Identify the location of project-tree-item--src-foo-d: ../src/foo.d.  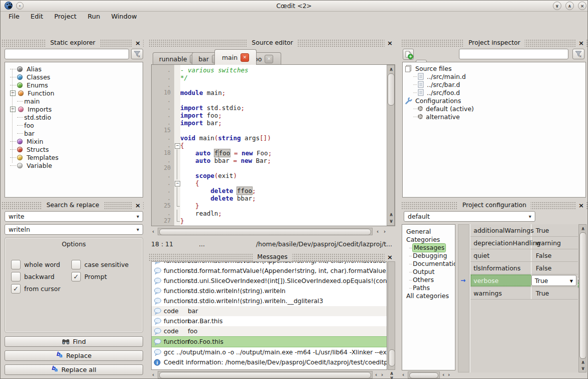
(494, 92).